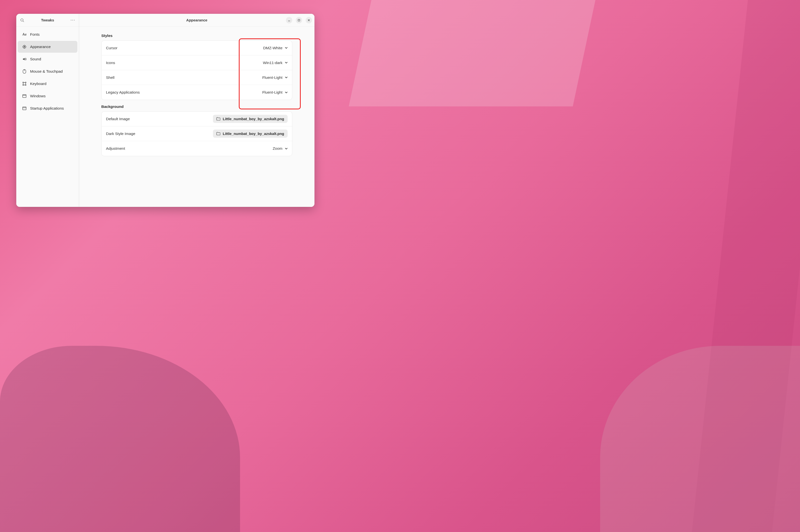 This screenshot has height=532, width=800. Describe the element at coordinates (197, 20) in the screenshot. I see `content-header: Appearance` at that location.